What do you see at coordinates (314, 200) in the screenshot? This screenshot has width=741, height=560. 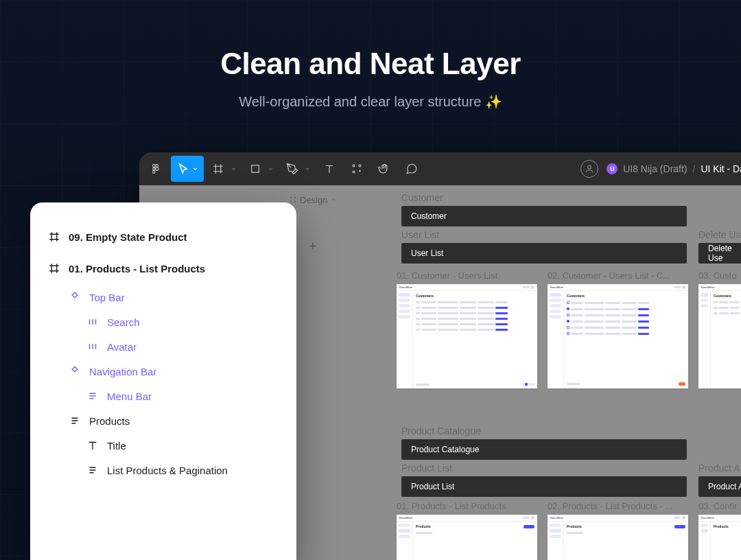 I see `design-tab-label: Design` at bounding box center [314, 200].